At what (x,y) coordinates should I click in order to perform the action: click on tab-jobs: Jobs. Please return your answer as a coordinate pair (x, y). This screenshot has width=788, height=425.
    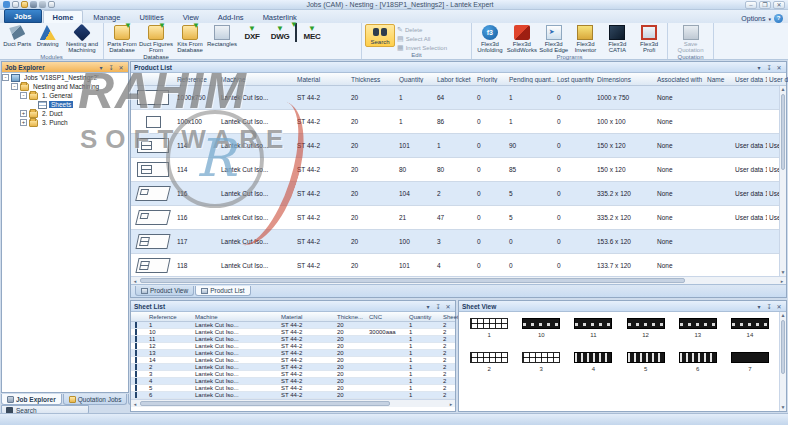
    Looking at the image, I should click on (23, 16).